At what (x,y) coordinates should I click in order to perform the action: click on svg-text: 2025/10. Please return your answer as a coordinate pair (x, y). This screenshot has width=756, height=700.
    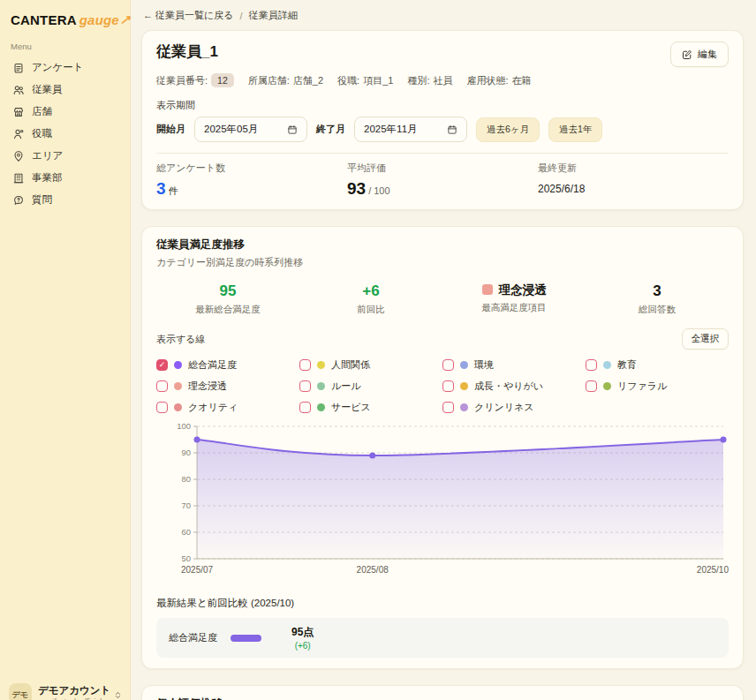
    Looking at the image, I should click on (714, 570).